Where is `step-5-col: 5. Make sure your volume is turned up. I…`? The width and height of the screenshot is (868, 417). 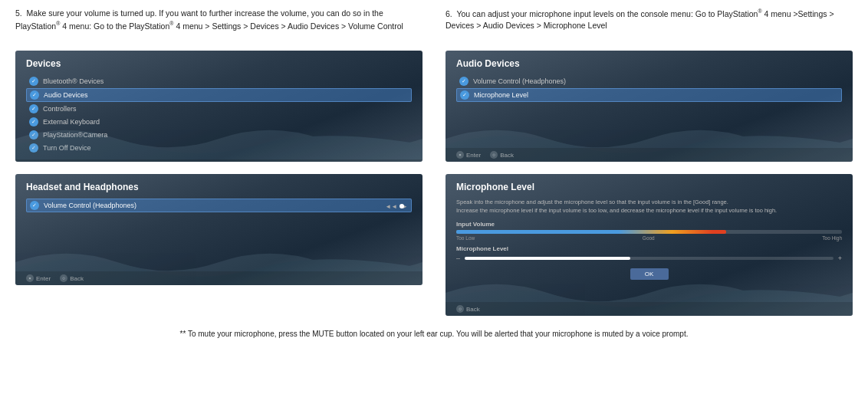
step-5-col: 5. Make sure your volume is turned up. I… is located at coordinates (219, 23).